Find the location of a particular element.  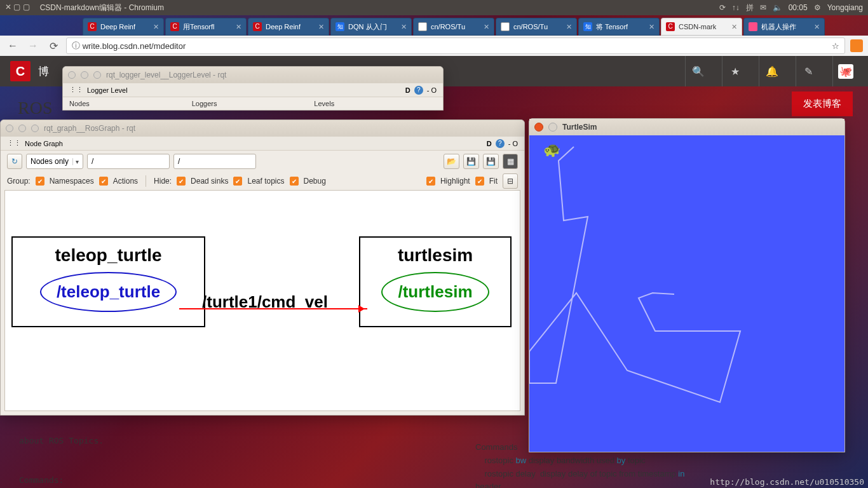

browser-tab: 知DQN 从入门✕ is located at coordinates (371, 27).